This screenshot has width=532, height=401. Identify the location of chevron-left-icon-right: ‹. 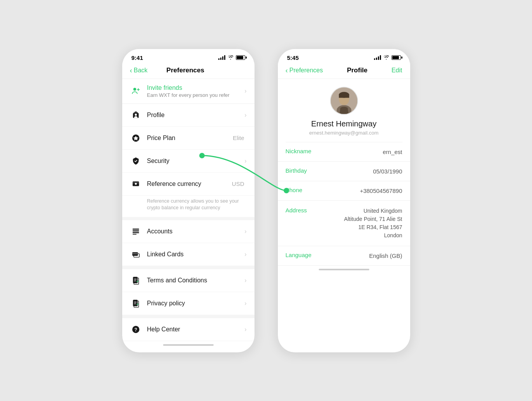
(287, 71).